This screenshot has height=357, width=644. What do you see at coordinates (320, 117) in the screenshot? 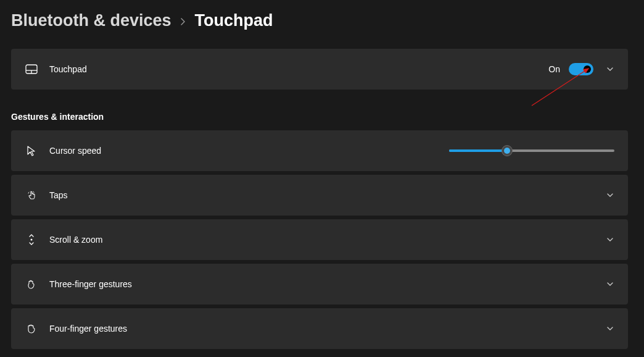
I see `section-title-gestures: Gestures & interaction` at bounding box center [320, 117].